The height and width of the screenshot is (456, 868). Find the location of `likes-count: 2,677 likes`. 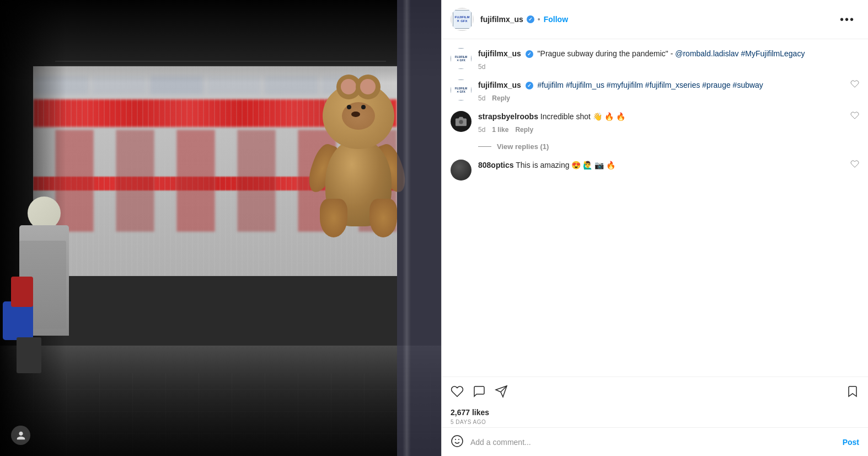

likes-count: 2,677 likes is located at coordinates (655, 412).